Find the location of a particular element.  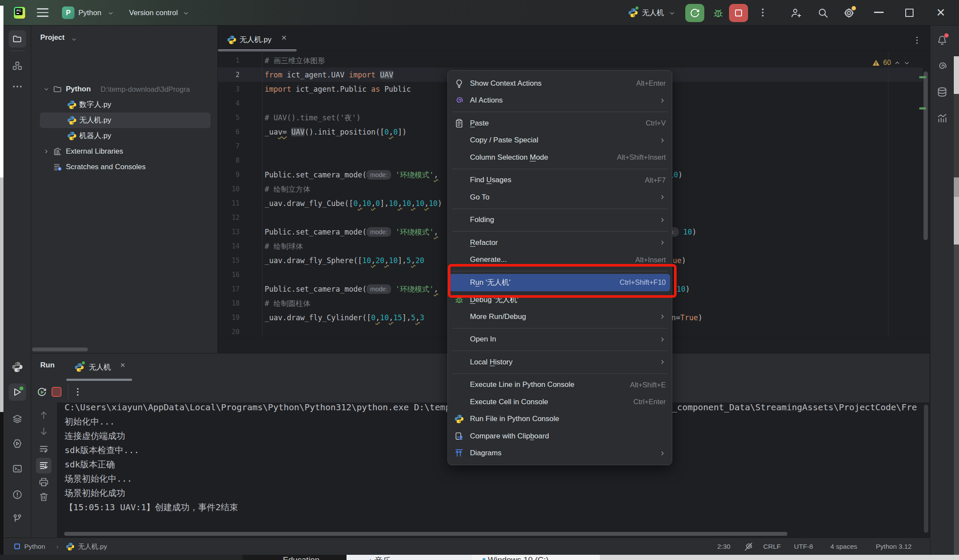

project-tree-row: 机器人.py is located at coordinates (125, 136).